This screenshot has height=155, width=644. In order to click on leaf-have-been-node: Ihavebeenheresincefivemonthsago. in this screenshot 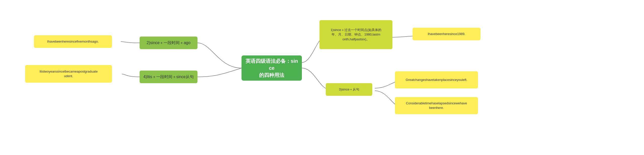, I will do `click(73, 42)`.